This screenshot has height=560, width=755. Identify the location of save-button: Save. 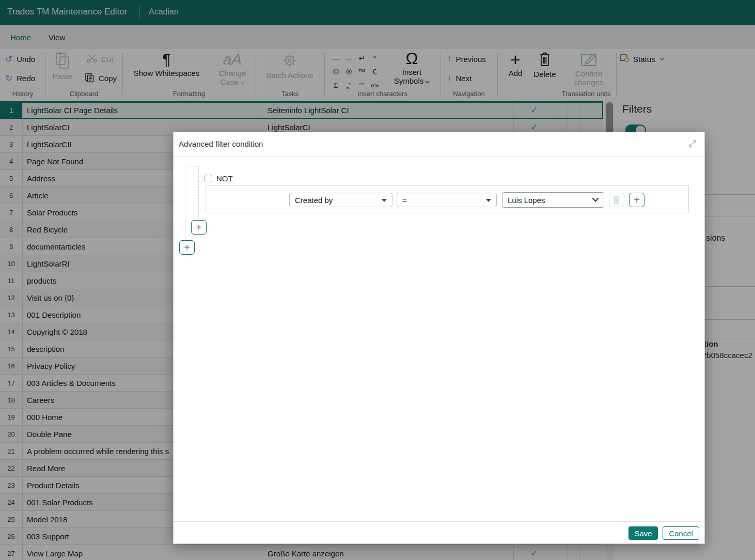
(643, 533).